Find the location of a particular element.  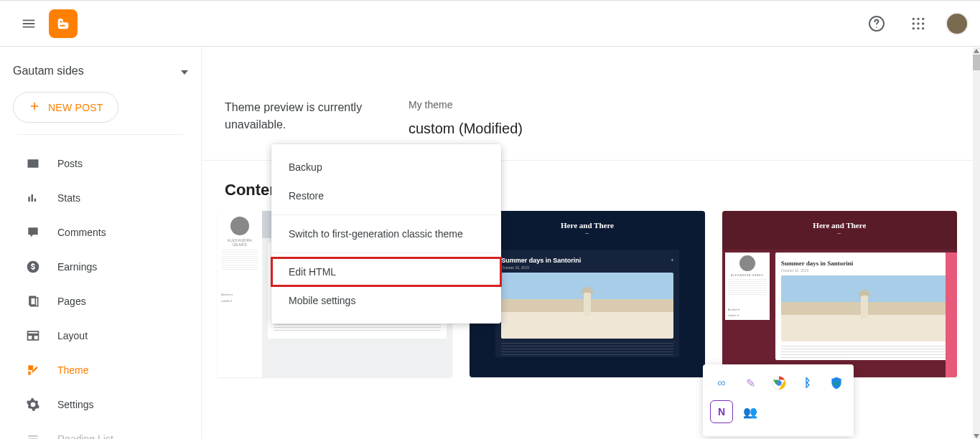

app-vscode: ∞ is located at coordinates (722, 383).